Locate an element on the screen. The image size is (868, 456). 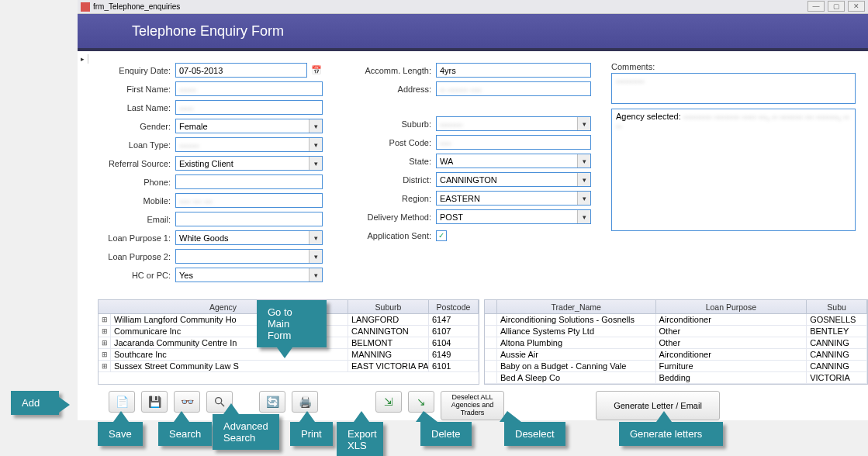
purpose-cell: Bedding is located at coordinates (732, 378).